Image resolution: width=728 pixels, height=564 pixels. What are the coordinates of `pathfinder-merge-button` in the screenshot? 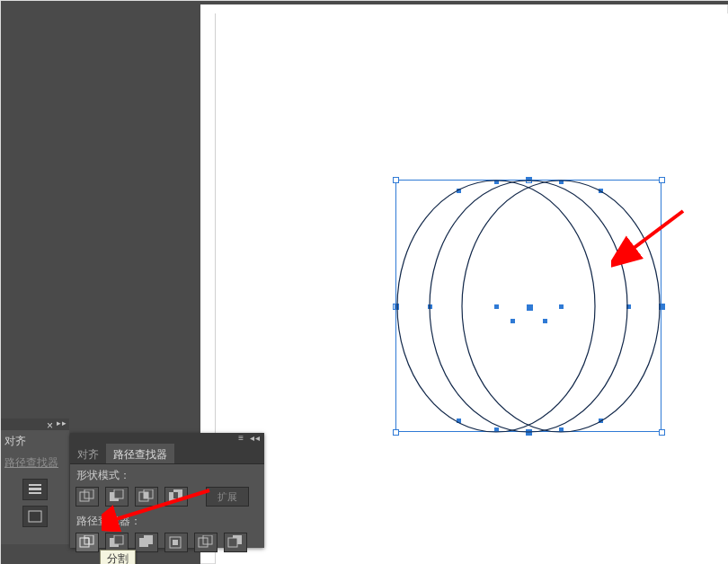 It's located at (146, 542).